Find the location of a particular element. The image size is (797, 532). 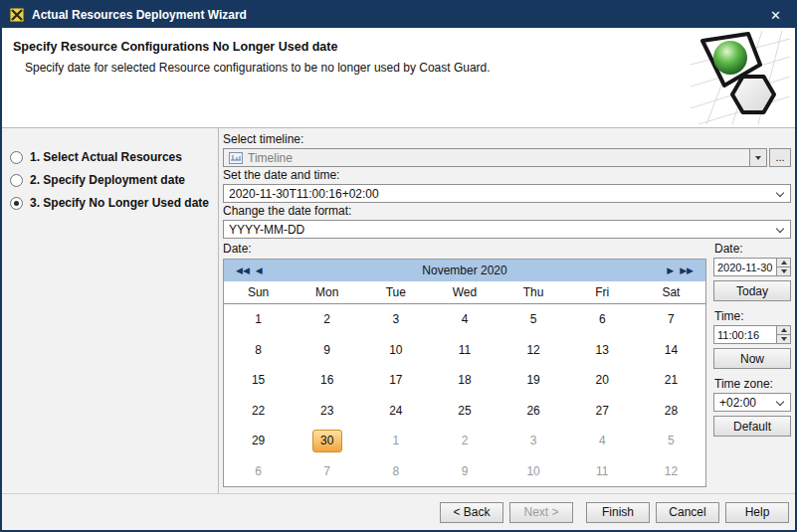

step-item-select-actual-resources: 1. Select Actual Resources is located at coordinates (109, 157).